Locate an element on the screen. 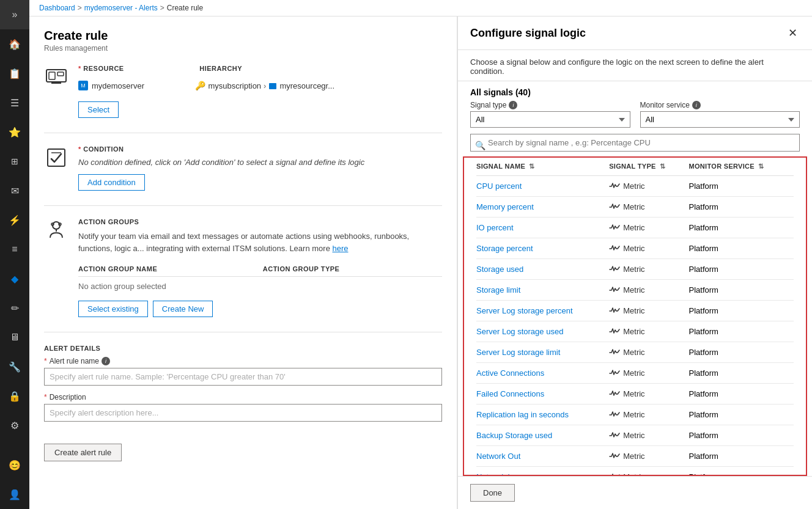 The image size is (812, 509). action-groups-content: ACTION GROUPS Notify your team via email… is located at coordinates (260, 268).